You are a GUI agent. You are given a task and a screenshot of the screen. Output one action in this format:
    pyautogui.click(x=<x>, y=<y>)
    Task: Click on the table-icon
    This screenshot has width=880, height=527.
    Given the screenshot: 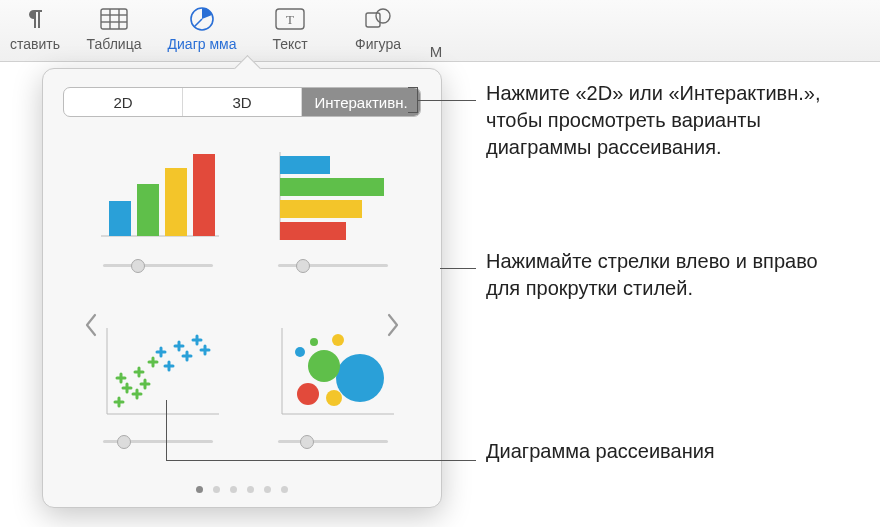 What is the action you would take?
    pyautogui.click(x=114, y=19)
    